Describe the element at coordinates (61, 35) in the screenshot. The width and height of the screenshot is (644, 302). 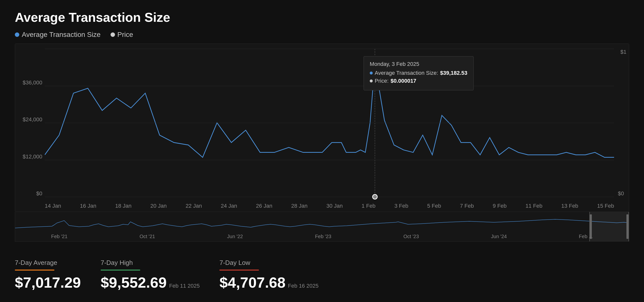
I see `legend-label-avg: Average Transaction Size` at that location.